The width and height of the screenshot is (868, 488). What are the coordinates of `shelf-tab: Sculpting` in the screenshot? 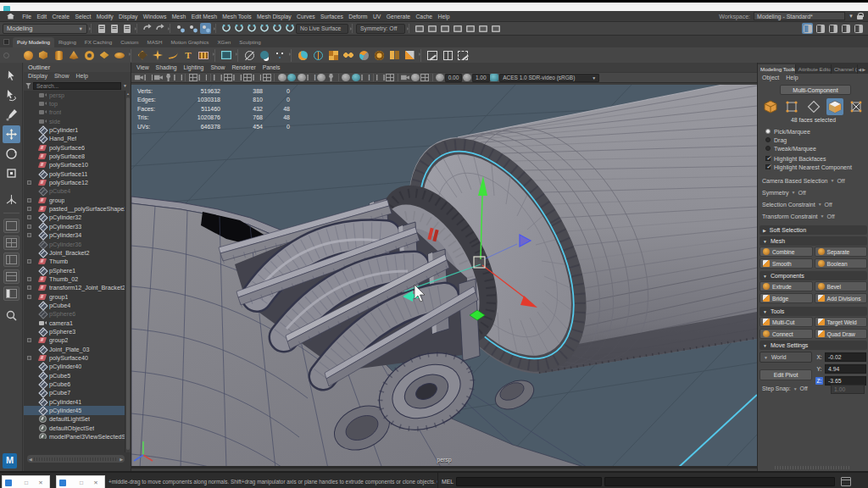 It's located at (249, 42).